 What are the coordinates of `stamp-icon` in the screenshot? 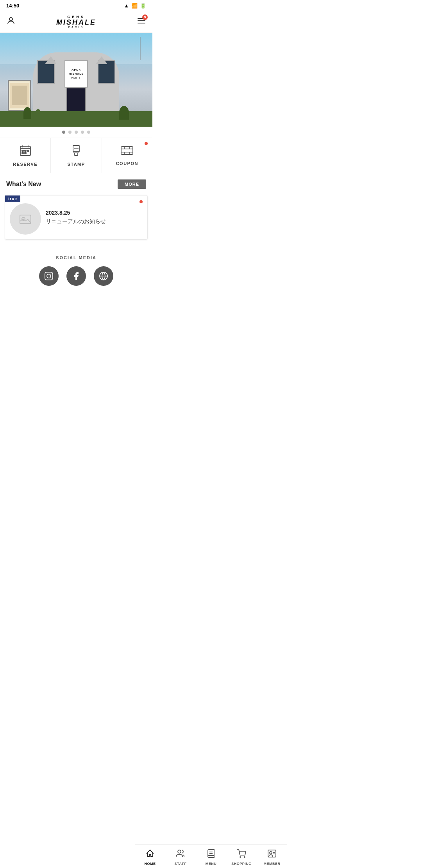 It's located at (76, 152).